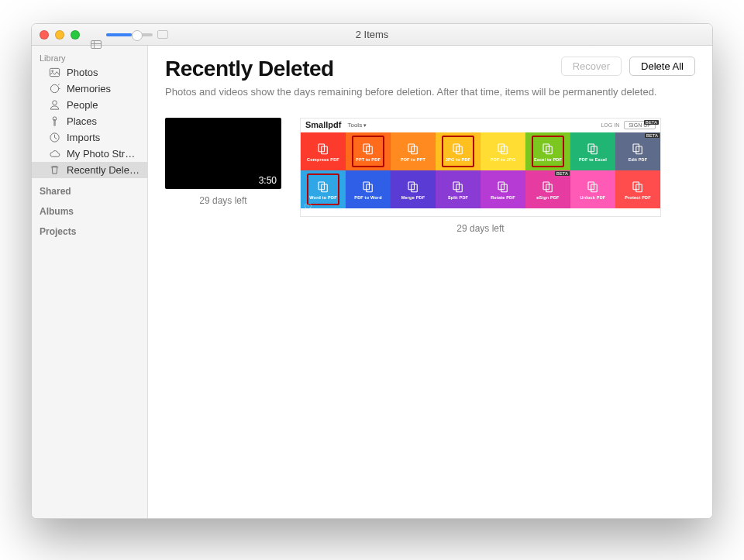 Image resolution: width=744 pixels, height=560 pixels. Describe the element at coordinates (591, 67) in the screenshot. I see `recover-button: Recover` at that location.